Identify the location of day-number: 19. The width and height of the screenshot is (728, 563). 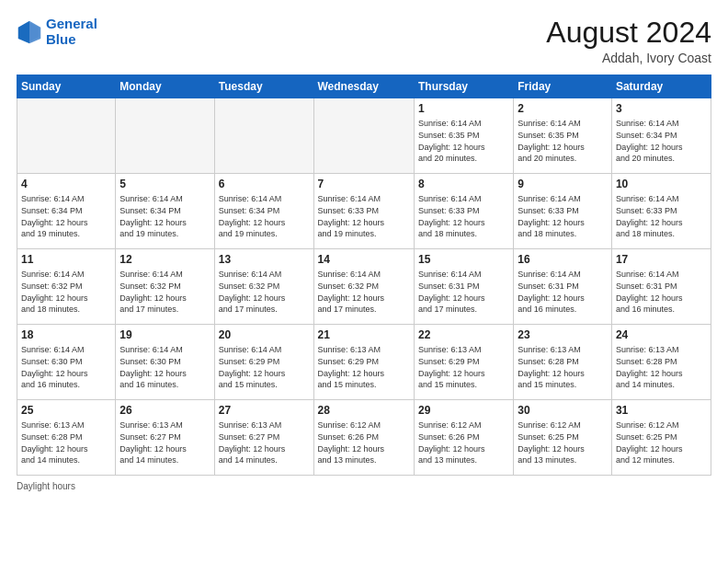
(165, 335).